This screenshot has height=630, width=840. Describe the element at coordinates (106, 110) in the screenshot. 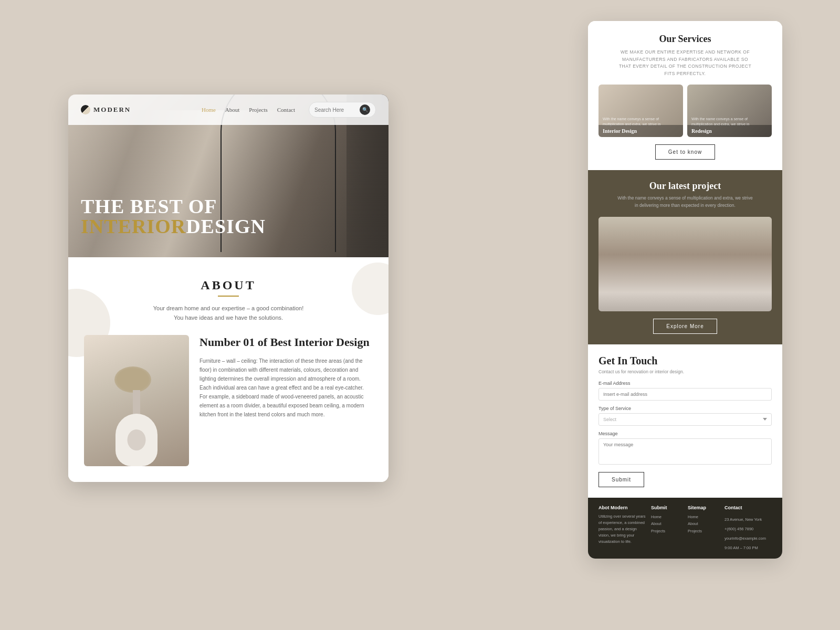

I see `logo: MODERN` at that location.